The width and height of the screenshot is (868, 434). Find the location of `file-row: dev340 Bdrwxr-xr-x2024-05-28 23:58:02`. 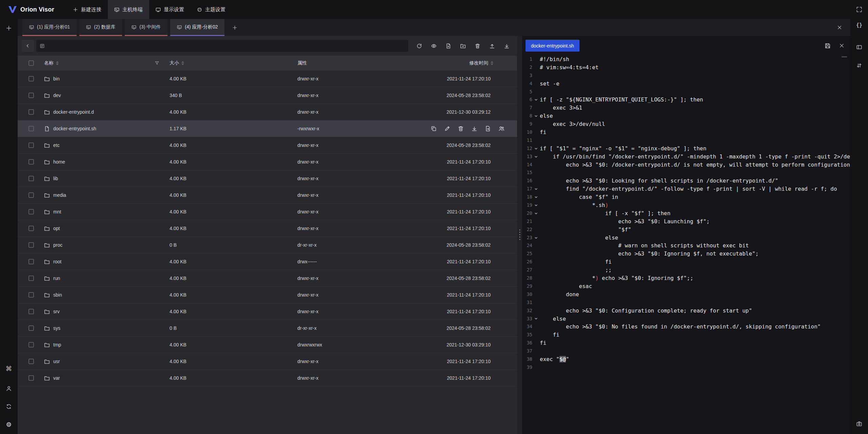

file-row: dev340 Bdrwxr-xr-x2024-05-28 23:58:02 is located at coordinates (267, 96).